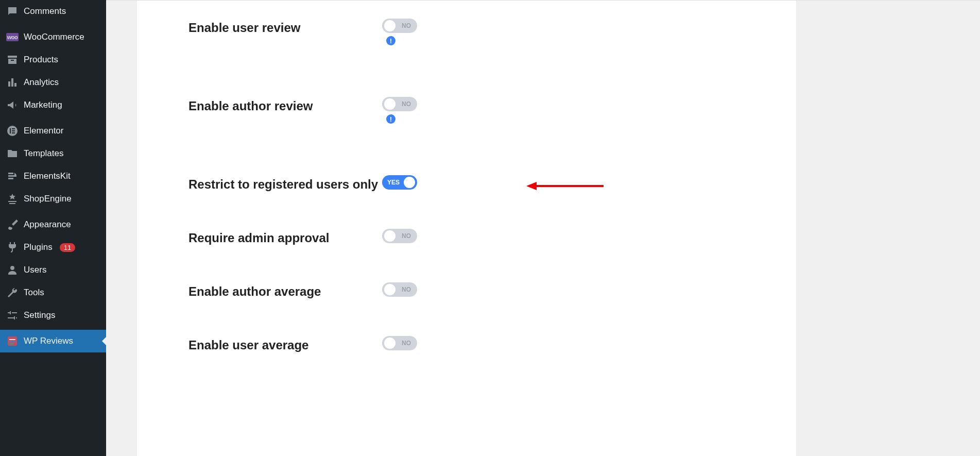 The width and height of the screenshot is (980, 456). I want to click on folder-icon, so click(12, 154).